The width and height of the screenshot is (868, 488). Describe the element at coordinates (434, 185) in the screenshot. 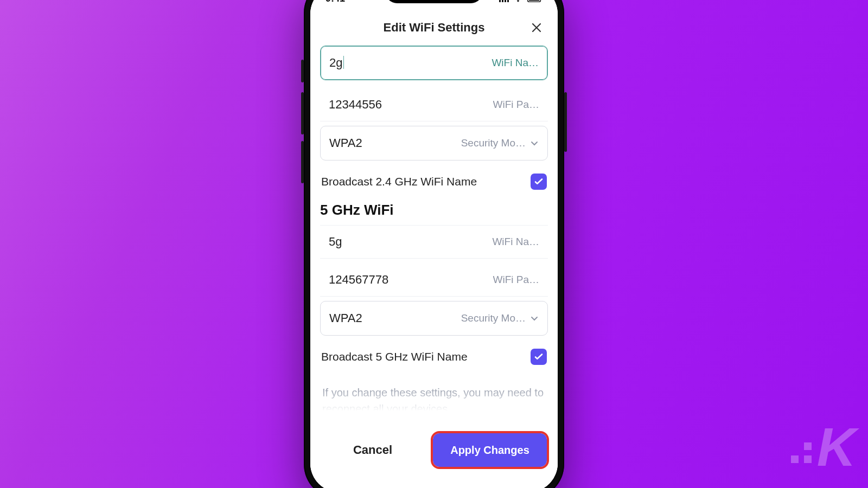

I see `wifi24-broadcast-row: Broadcast 2.4 GHz WiFi Name` at that location.